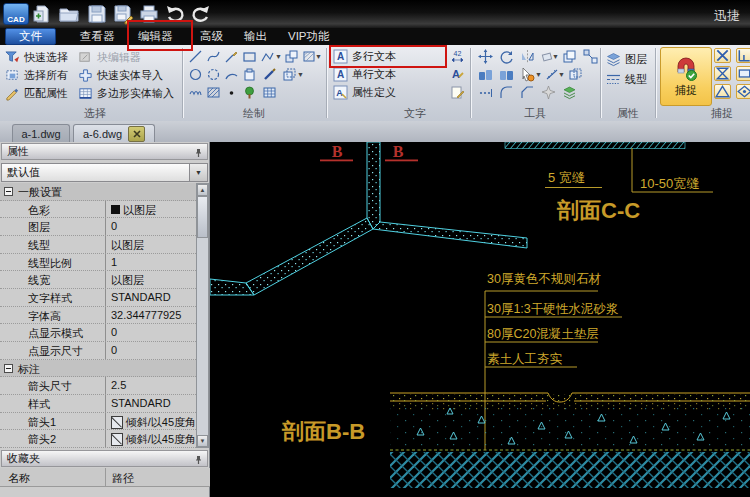 This screenshot has height=497, width=750. Describe the element at coordinates (458, 56) in the screenshot. I see `text-width-icon: 42` at that location.